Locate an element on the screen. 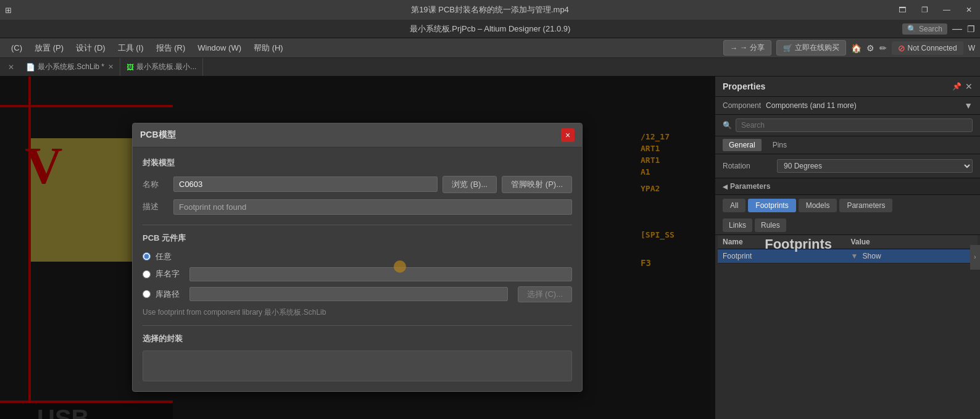 The height and width of the screenshot is (419, 980). buy-btn: 🛒 立即在线购买 is located at coordinates (811, 48).